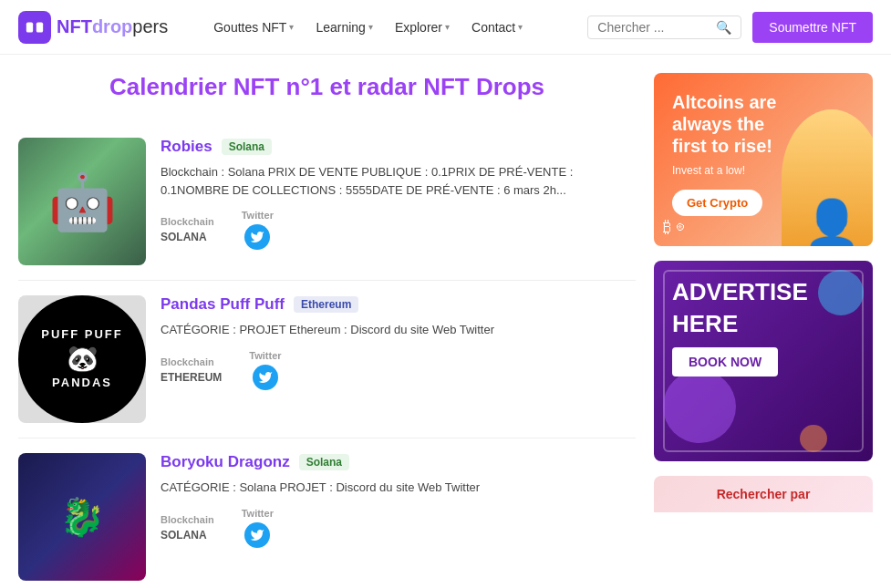 The width and height of the screenshot is (891, 588). I want to click on dragonz-placeholder: 🐉, so click(82, 517).